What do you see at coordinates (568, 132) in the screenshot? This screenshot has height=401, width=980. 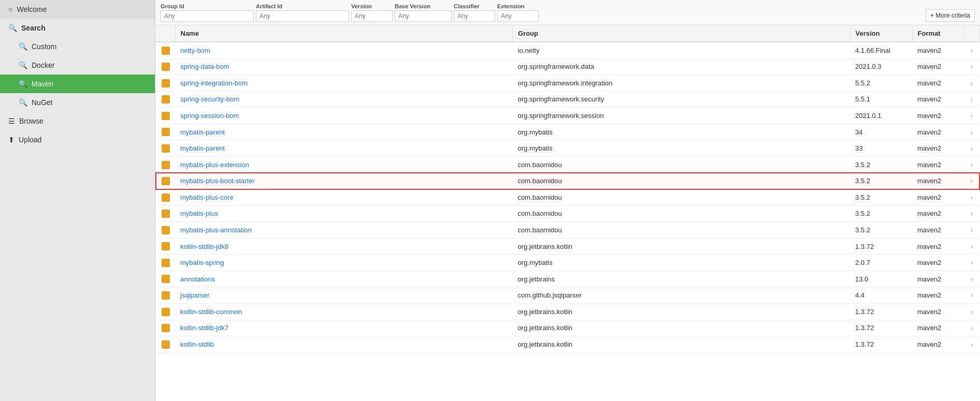 I see `table-row: mybatis-parentorg.mybatis34maven2›` at bounding box center [568, 132].